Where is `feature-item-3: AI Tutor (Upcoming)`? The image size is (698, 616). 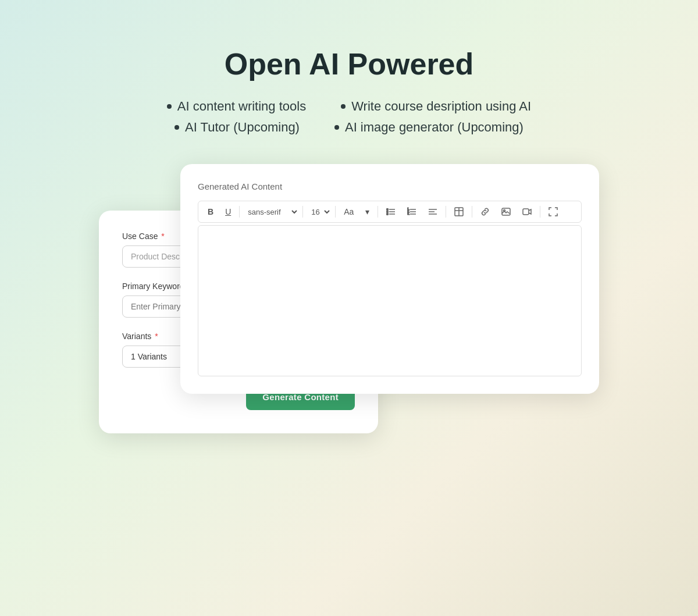
feature-item-3: AI Tutor (Upcoming) is located at coordinates (237, 127).